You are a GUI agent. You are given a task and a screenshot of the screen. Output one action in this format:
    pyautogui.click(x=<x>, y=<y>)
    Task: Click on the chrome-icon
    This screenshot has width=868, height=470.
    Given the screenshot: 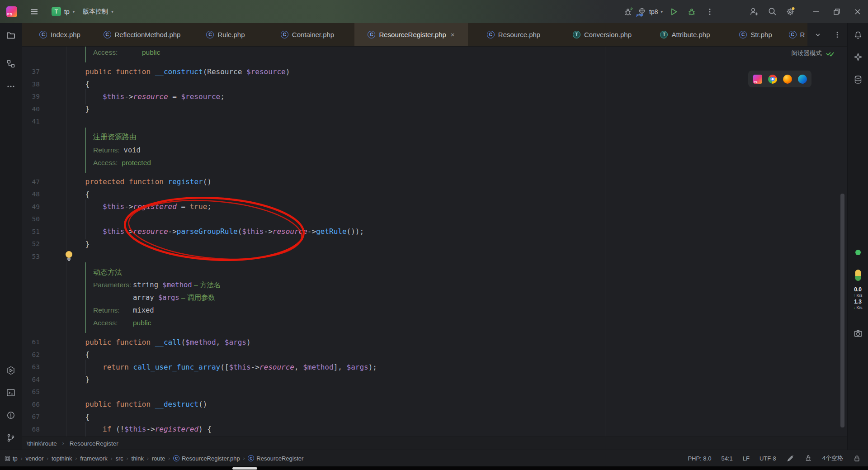 What is the action you would take?
    pyautogui.click(x=773, y=79)
    